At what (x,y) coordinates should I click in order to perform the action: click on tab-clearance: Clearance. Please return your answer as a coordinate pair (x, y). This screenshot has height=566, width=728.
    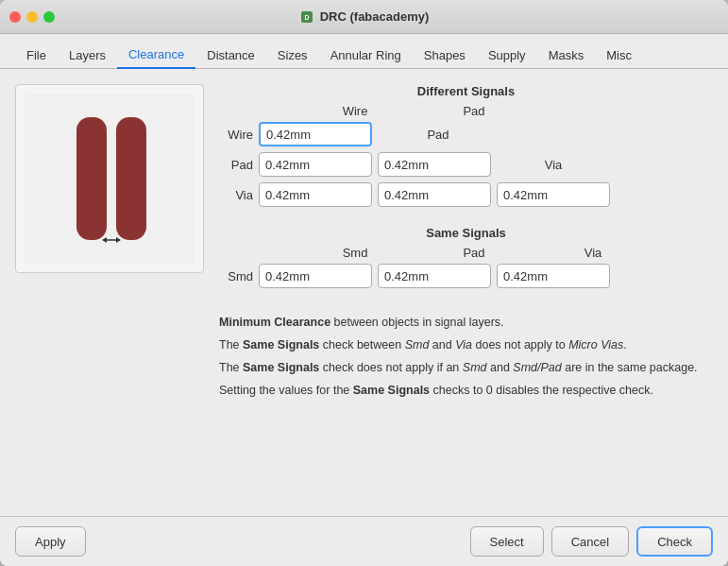
    Looking at the image, I should click on (157, 55).